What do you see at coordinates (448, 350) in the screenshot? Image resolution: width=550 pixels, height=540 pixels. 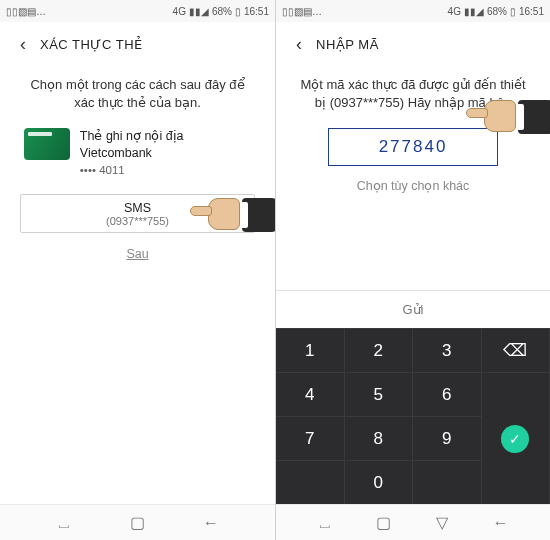 I see `key-3: 3` at bounding box center [448, 350].